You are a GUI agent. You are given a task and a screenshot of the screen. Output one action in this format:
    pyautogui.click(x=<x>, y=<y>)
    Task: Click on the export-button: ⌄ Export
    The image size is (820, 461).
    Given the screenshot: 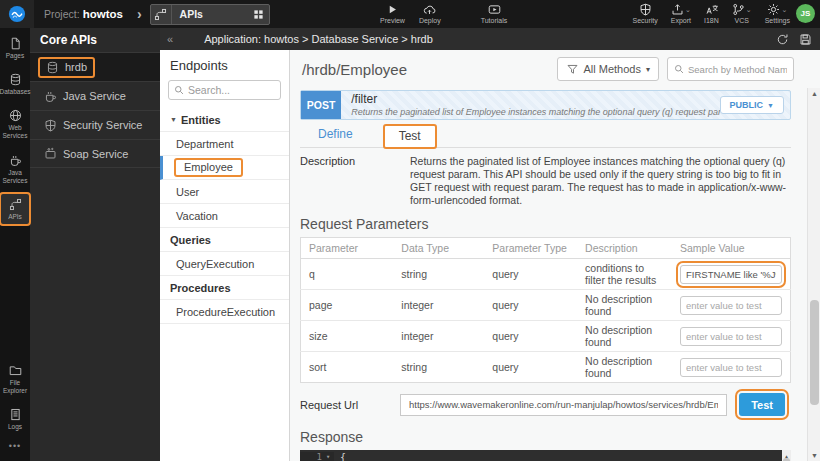 What is the action you would take?
    pyautogui.click(x=681, y=12)
    